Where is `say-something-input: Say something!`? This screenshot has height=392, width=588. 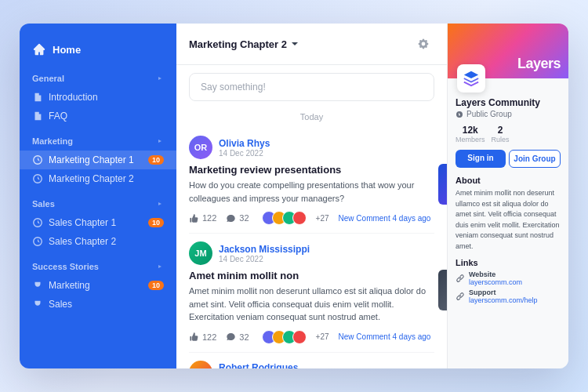 say-something-input: Say something! is located at coordinates (312, 87).